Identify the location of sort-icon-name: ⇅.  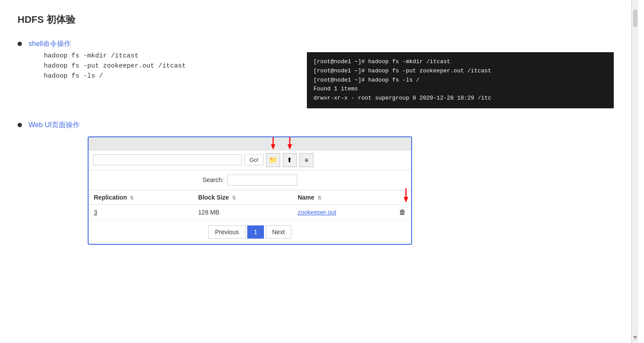
(319, 198).